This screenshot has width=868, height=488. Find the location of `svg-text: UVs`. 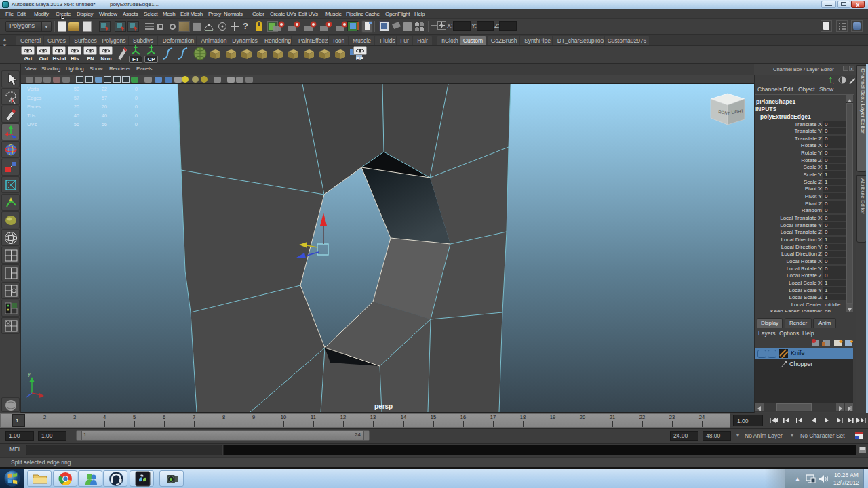

svg-text: UVs is located at coordinates (32, 125).